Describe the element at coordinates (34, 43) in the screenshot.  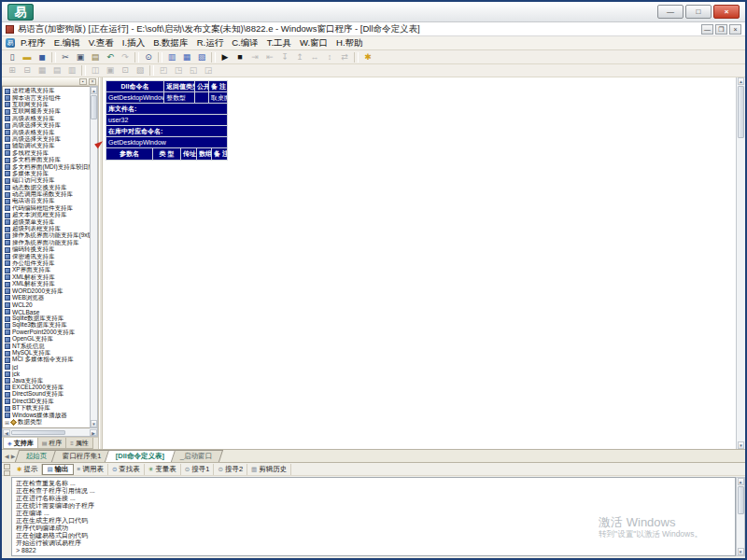
I see `menu-item: P.程序` at that location.